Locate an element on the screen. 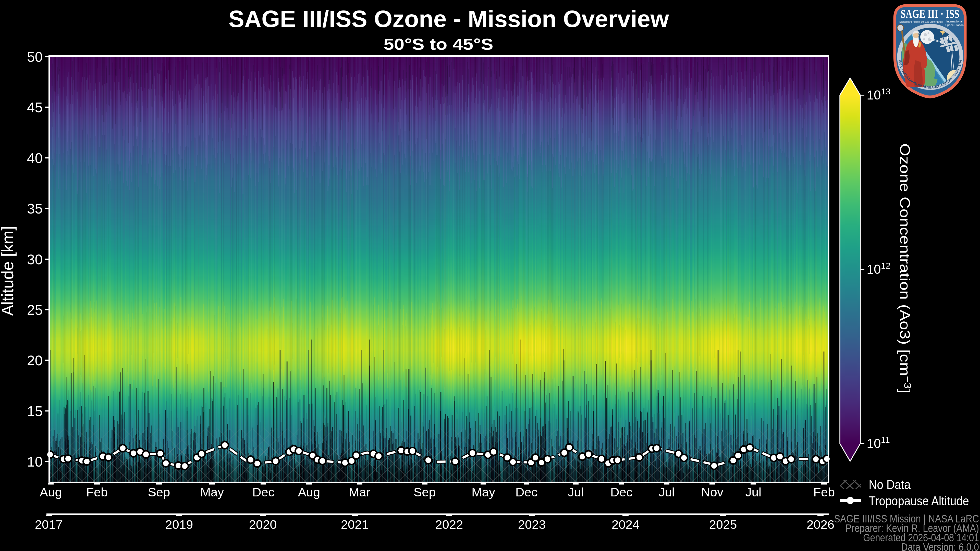  svg-text: 25 is located at coordinates (35, 310).